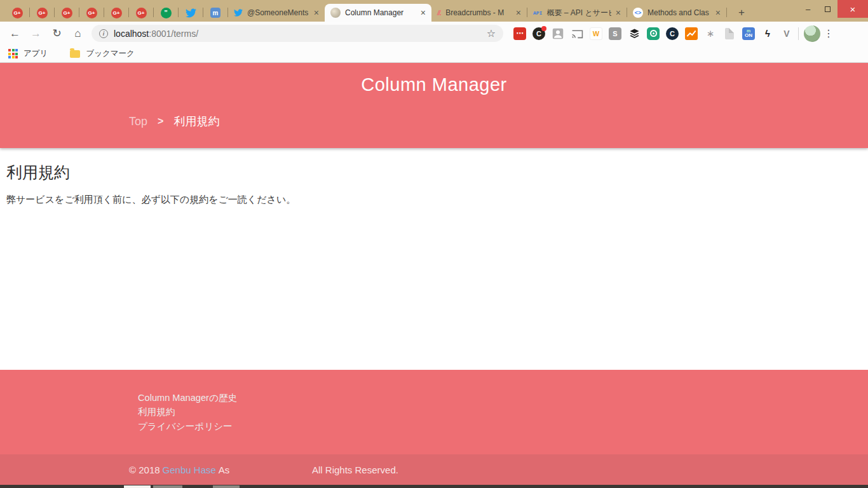 The width and height of the screenshot is (868, 488). Describe the element at coordinates (186, 426) in the screenshot. I see `footer-link-privacy: プライバシーポリシー` at that location.